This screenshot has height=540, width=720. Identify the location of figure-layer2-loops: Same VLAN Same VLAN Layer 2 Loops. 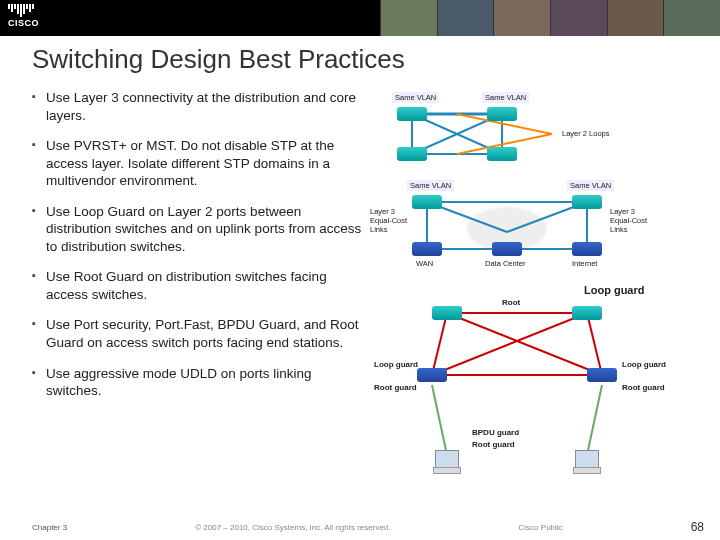
(536, 129).